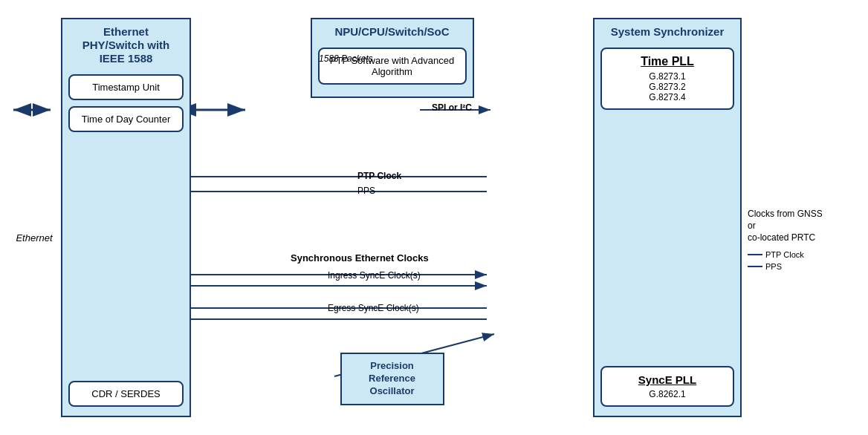  Describe the element at coordinates (360, 258) in the screenshot. I see `sync-eth-title: Synchronous Ethernet Clocks` at that location.